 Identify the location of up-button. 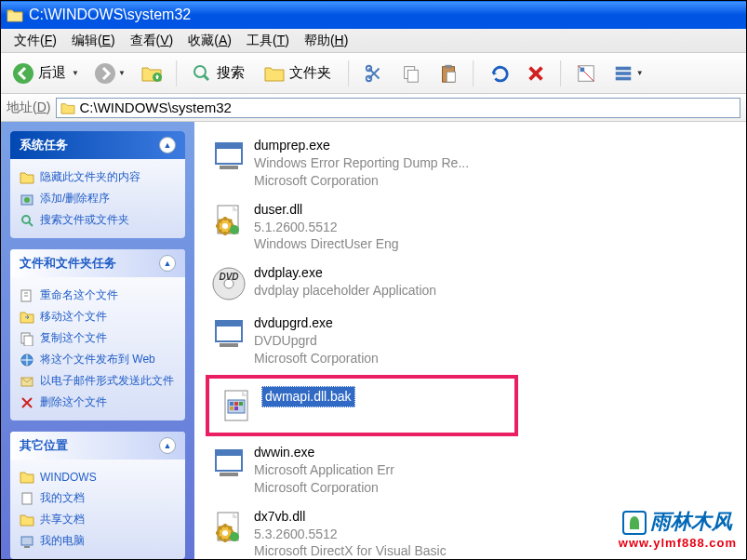
(152, 73).